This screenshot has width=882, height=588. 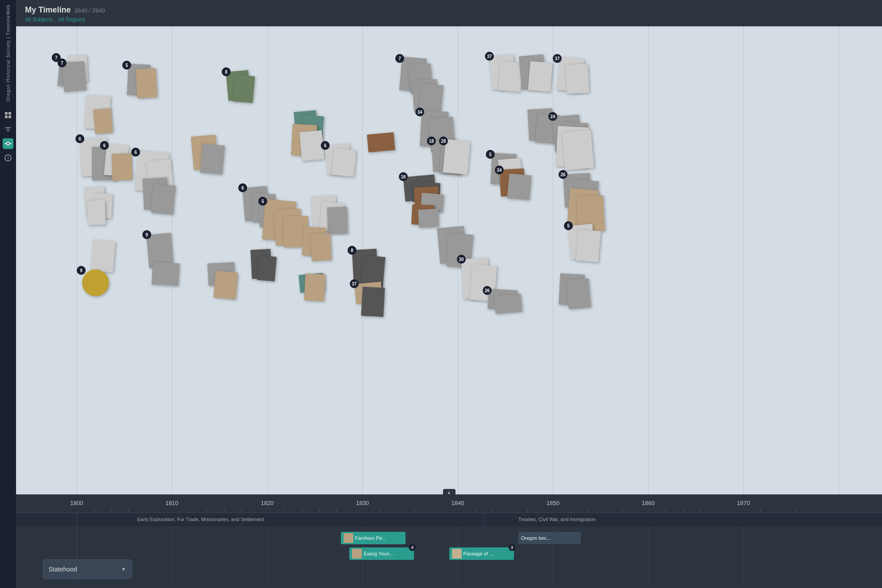 What do you see at coordinates (357, 554) in the screenshot?
I see `event-ewing-thumb` at bounding box center [357, 554].